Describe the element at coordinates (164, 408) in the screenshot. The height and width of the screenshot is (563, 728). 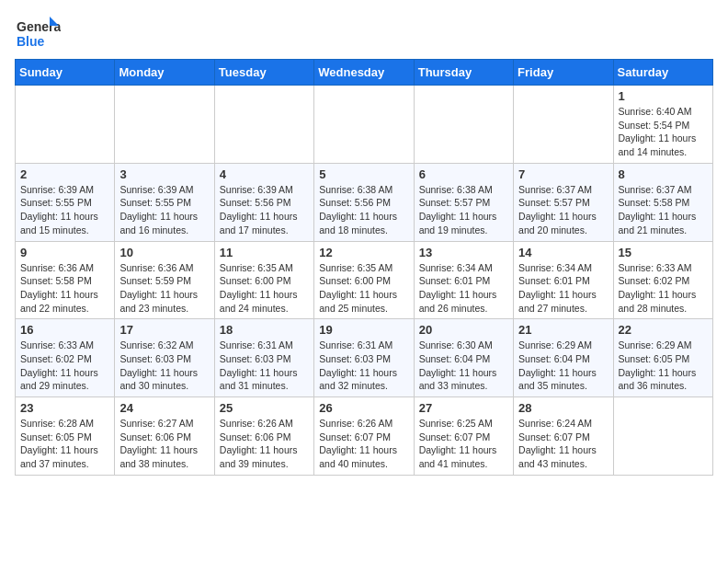
I see `day-number: 24` at that location.